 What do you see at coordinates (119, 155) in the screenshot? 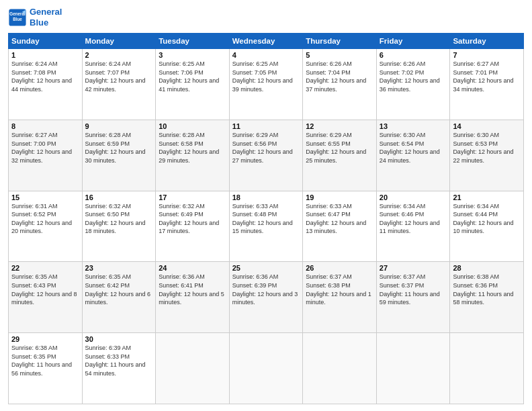
I see `day-cell: 9 Sunrise: 6:28 AMSunset: 6:59 PMDayligh…` at bounding box center [119, 155].